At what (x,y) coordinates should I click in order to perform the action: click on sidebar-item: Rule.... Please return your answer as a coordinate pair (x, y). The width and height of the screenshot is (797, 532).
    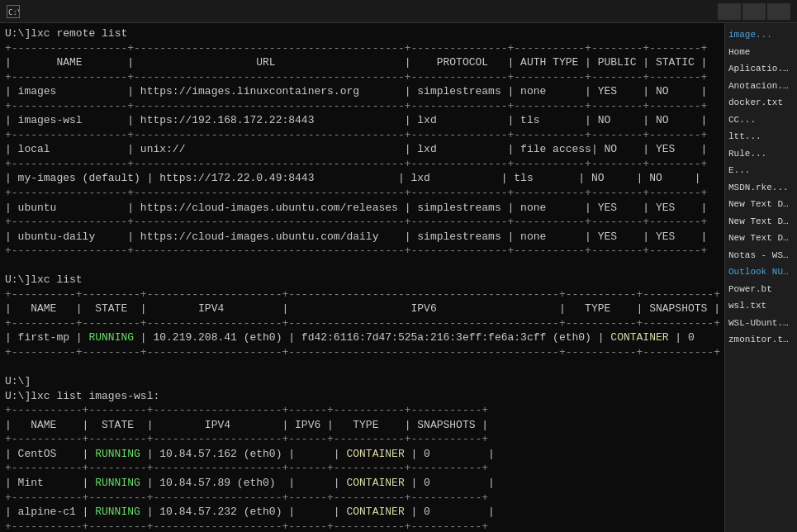
    Looking at the image, I should click on (761, 154).